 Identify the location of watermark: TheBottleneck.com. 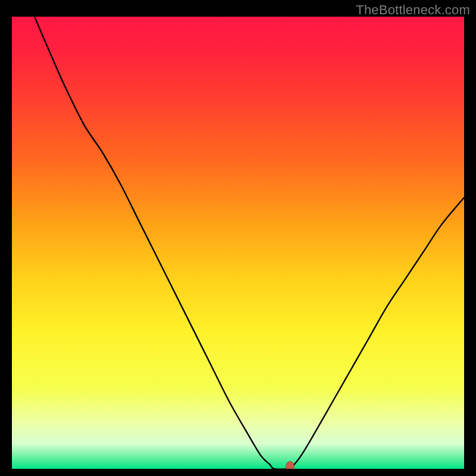
(413, 10).